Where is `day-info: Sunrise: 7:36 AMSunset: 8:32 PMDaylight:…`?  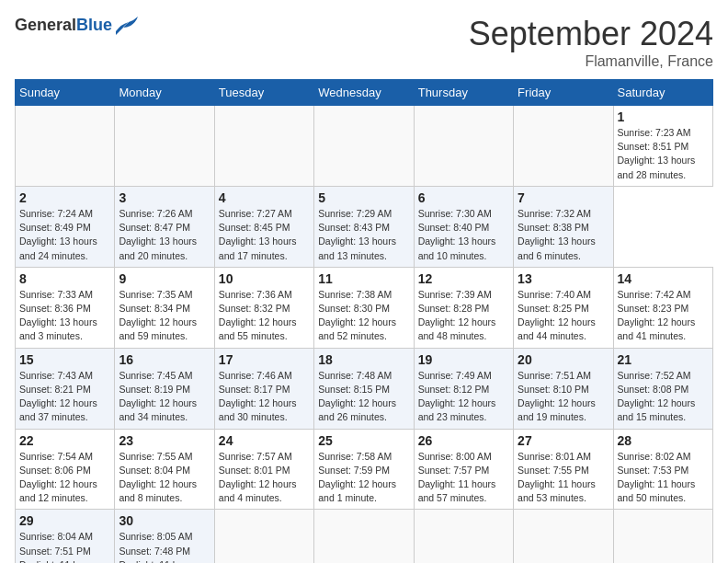 day-info: Sunrise: 7:36 AMSunset: 8:32 PMDaylight:… is located at coordinates (265, 316).